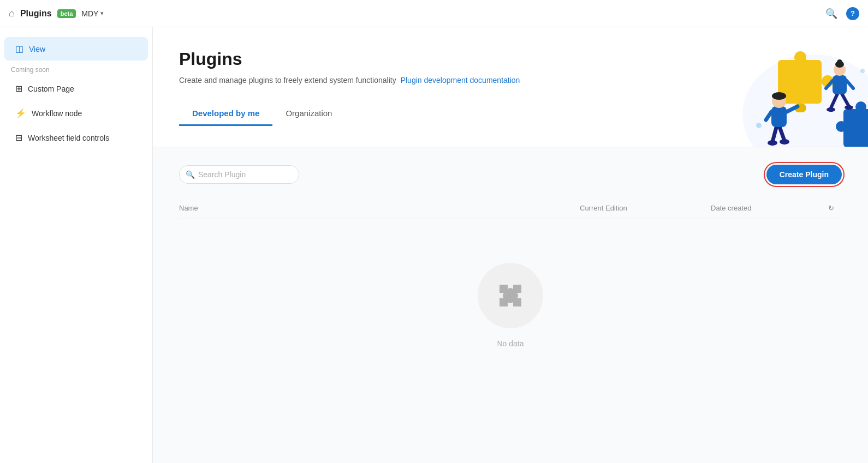 The width and height of the screenshot is (868, 463). I want to click on sidebar-item-custom-page: ⊞ Custom Page, so click(76, 88).